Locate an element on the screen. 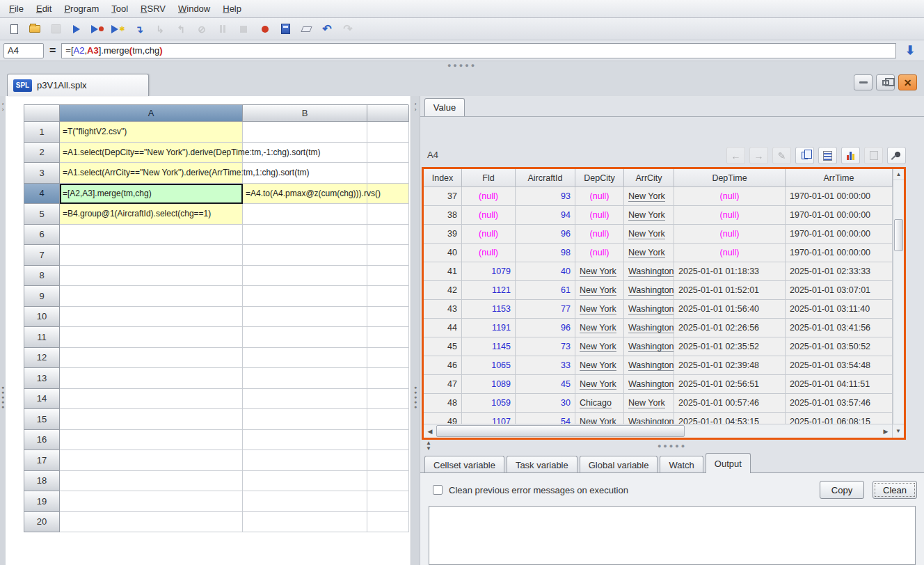 The image size is (924, 565). bottom-splitter: ▲▼ ●●●●● is located at coordinates (672, 446).